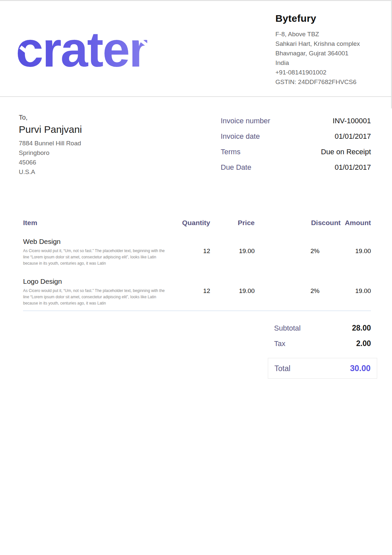 The image size is (392, 555). I want to click on header-discount: Discount, so click(298, 223).